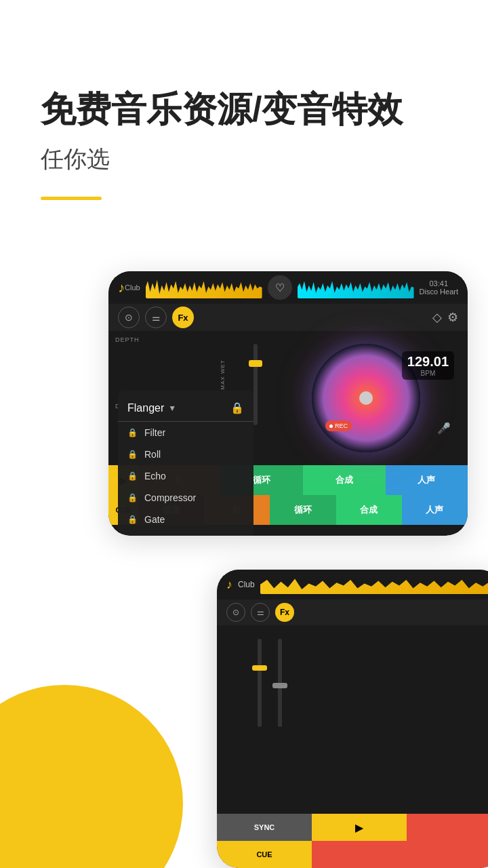 This screenshot has width=488, height=868. Describe the element at coordinates (71, 198) in the screenshot. I see `yellow-divider` at that location.